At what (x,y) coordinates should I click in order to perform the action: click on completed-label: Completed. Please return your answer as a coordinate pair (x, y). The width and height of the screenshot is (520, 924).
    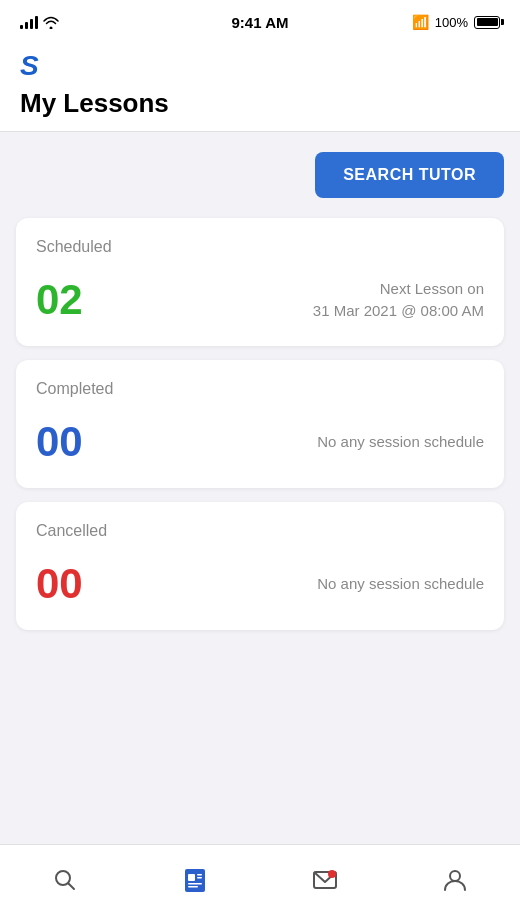
    Looking at the image, I should click on (260, 389).